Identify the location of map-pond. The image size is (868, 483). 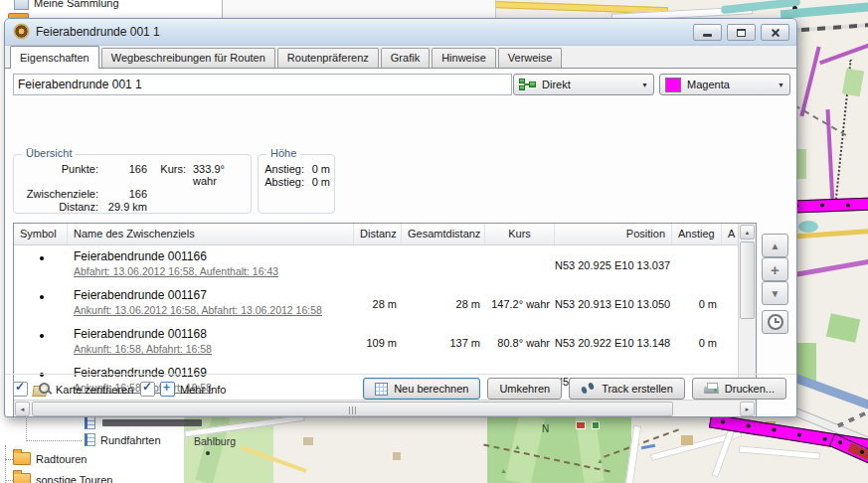
(808, 227).